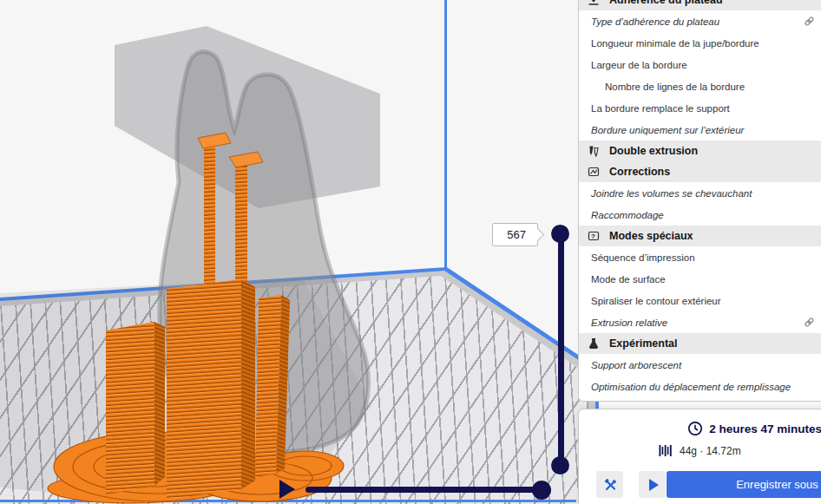 Image resolution: width=821 pixels, height=504 pixels. What do you see at coordinates (640, 172) in the screenshot?
I see `section-title: Corrections` at bounding box center [640, 172].